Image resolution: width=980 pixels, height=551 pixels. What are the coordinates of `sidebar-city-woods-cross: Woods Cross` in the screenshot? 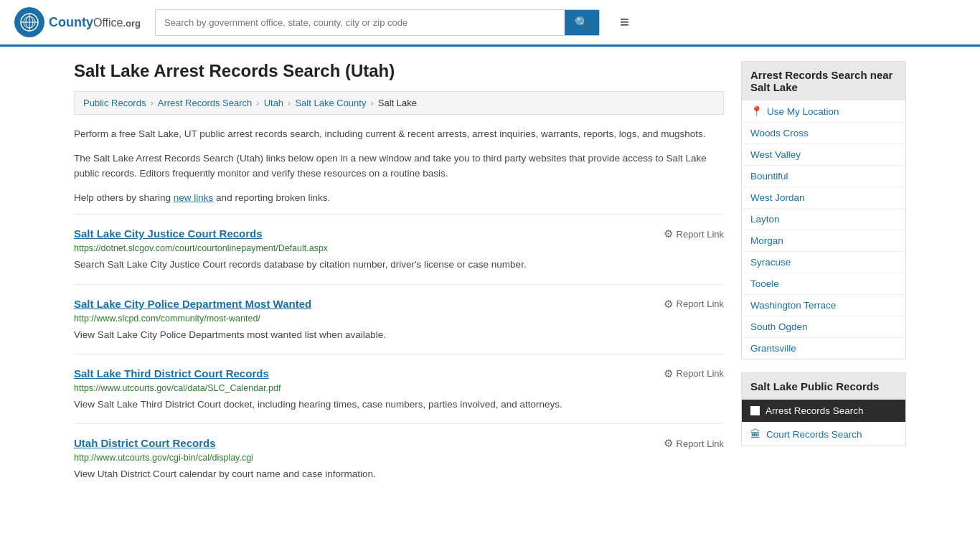 It's located at (824, 133).